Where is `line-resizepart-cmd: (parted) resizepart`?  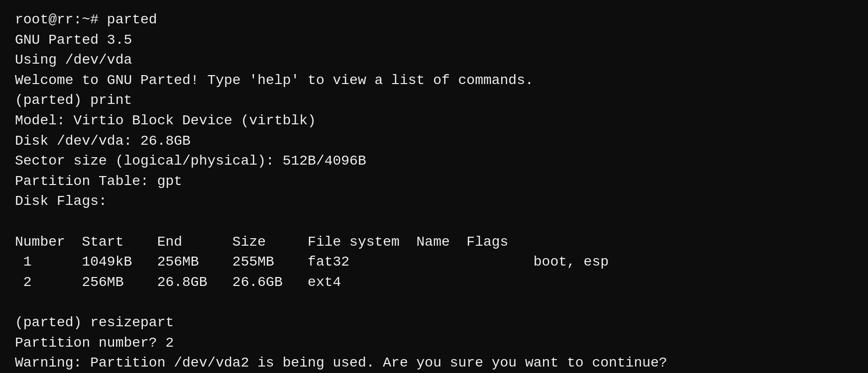
line-resizepart-cmd: (parted) resizepart is located at coordinates (434, 323).